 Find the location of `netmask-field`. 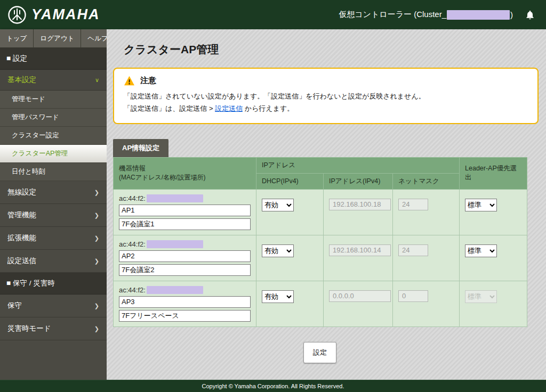

netmask-field is located at coordinates (413, 205).